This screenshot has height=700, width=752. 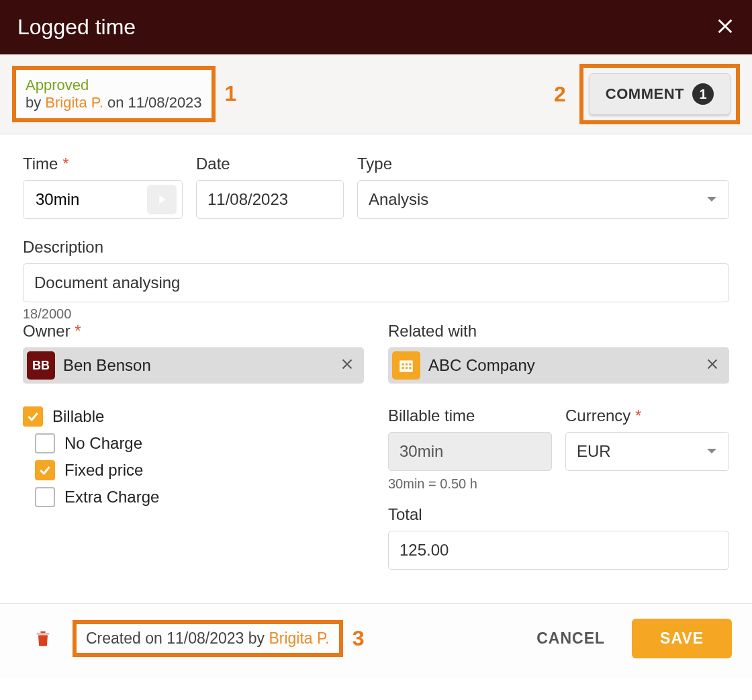 I want to click on billable-time-hint: 30min = 0.50 h, so click(x=470, y=484).